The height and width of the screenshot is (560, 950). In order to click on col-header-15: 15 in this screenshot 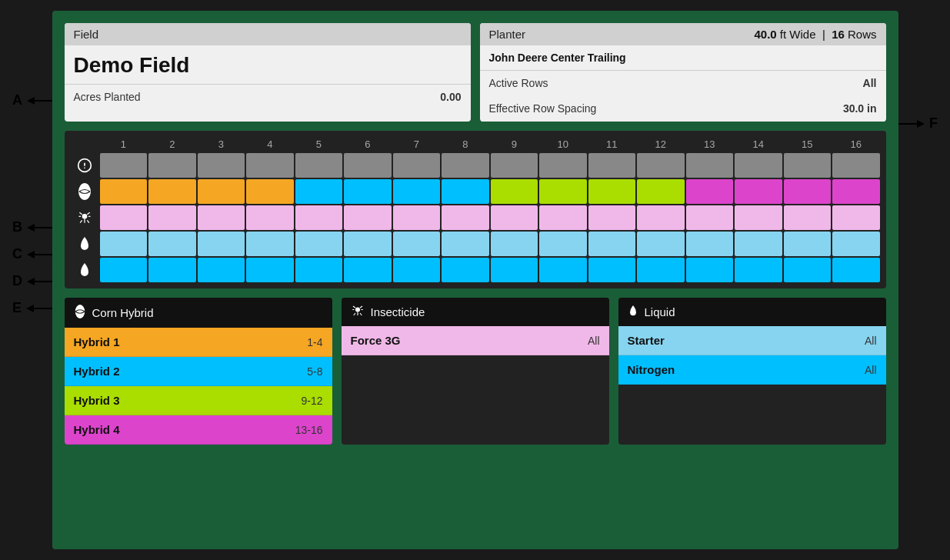, I will do `click(808, 145)`.